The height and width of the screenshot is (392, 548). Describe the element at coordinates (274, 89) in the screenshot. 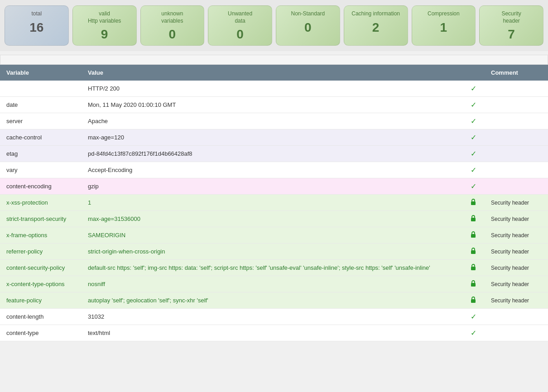

I see `table-row: HTTP/2 200✓` at that location.